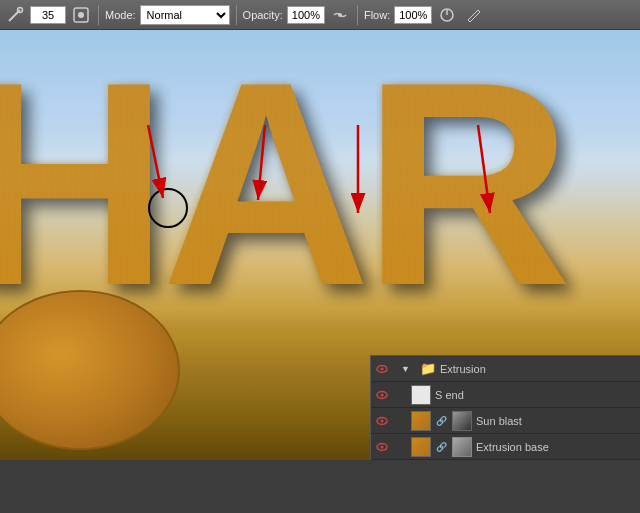 This screenshot has width=640, height=513. Describe the element at coordinates (421, 421) in the screenshot. I see `layer-thumb-sun-blast-content` at that location.